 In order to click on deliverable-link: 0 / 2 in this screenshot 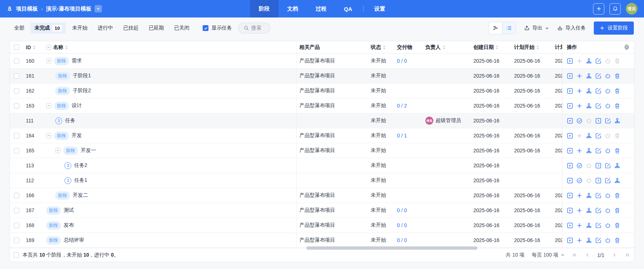, I will do `click(402, 106)`.